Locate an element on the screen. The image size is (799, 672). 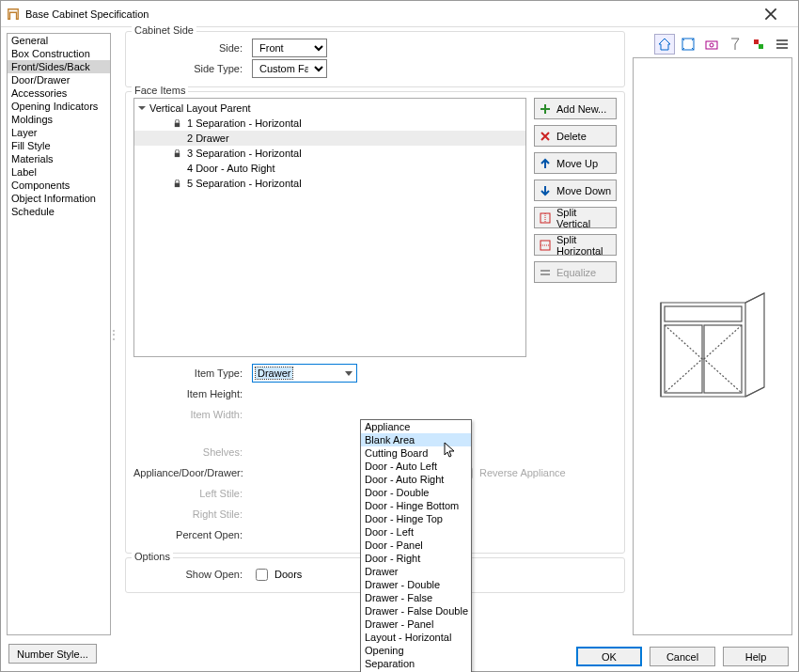
nav-object-information: Object Information is located at coordinates (58, 198).